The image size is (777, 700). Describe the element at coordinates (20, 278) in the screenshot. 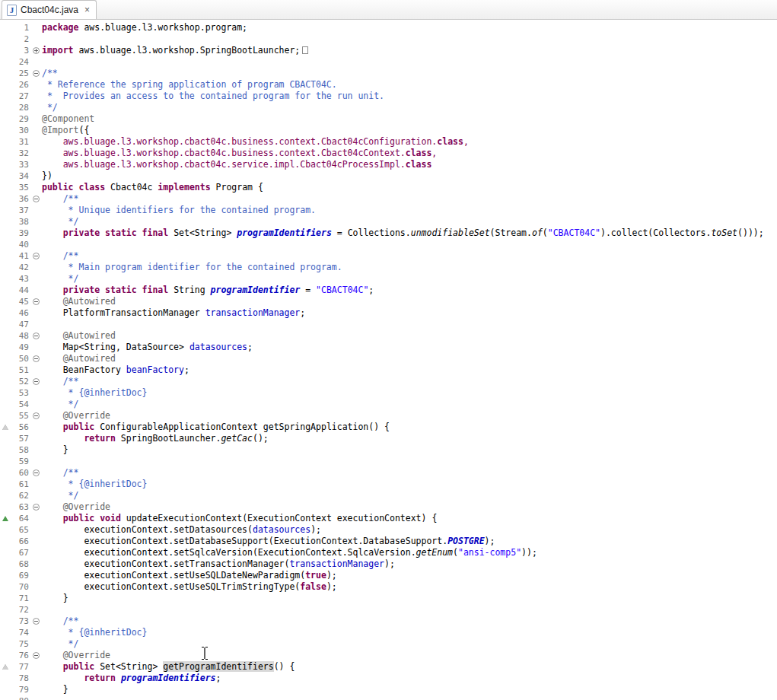

I see `line-number: 43` at that location.